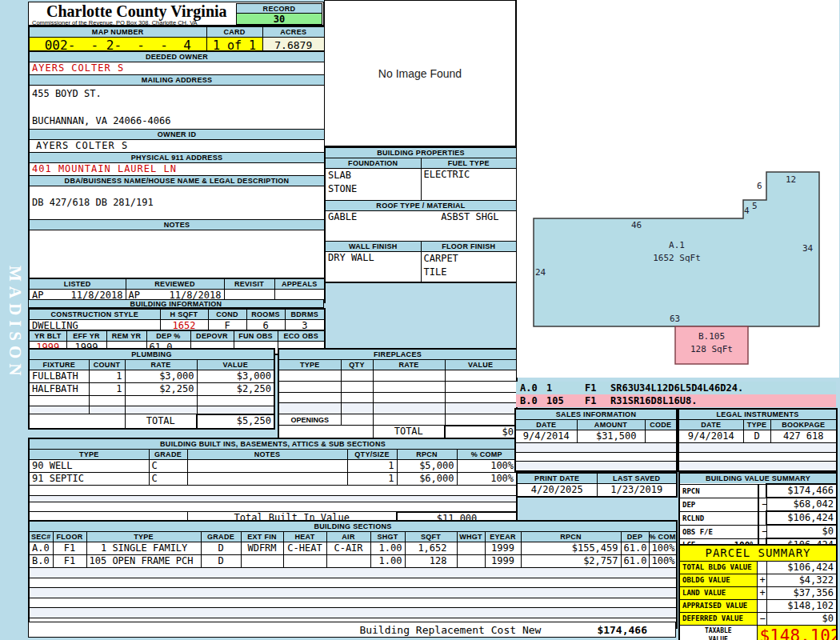 This screenshot has width=840, height=640. I want to click on last-saved-value: 1/23/2019, so click(637, 491).